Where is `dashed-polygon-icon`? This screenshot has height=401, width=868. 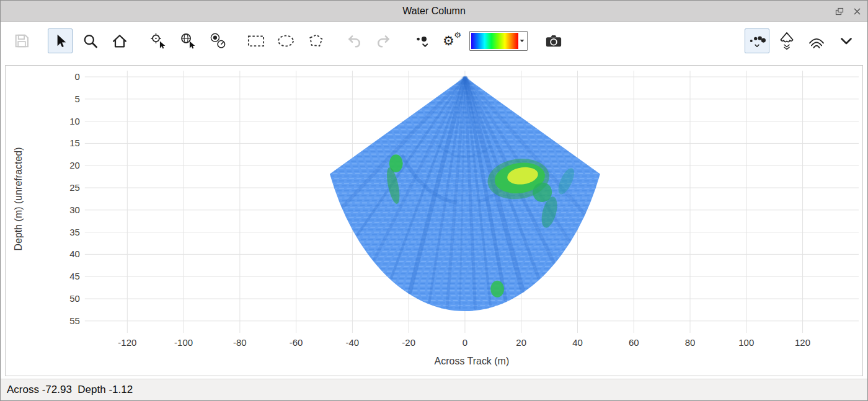 dashed-polygon-icon is located at coordinates (316, 41).